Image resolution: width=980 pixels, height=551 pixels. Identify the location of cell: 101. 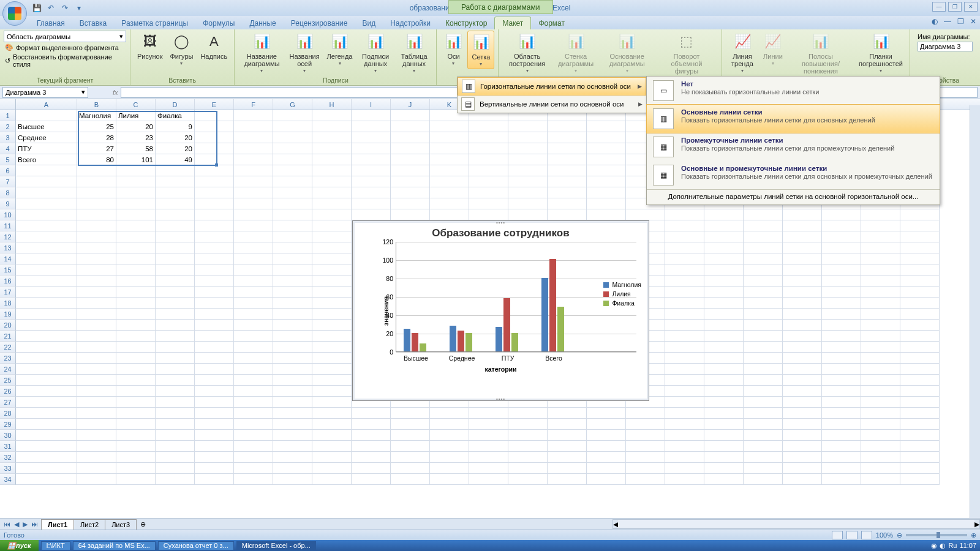
(136, 160).